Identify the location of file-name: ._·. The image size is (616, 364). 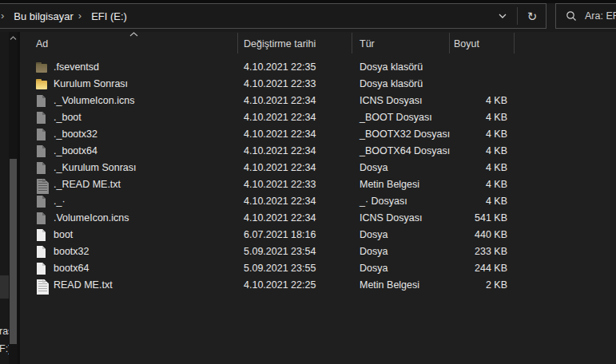
(59, 201).